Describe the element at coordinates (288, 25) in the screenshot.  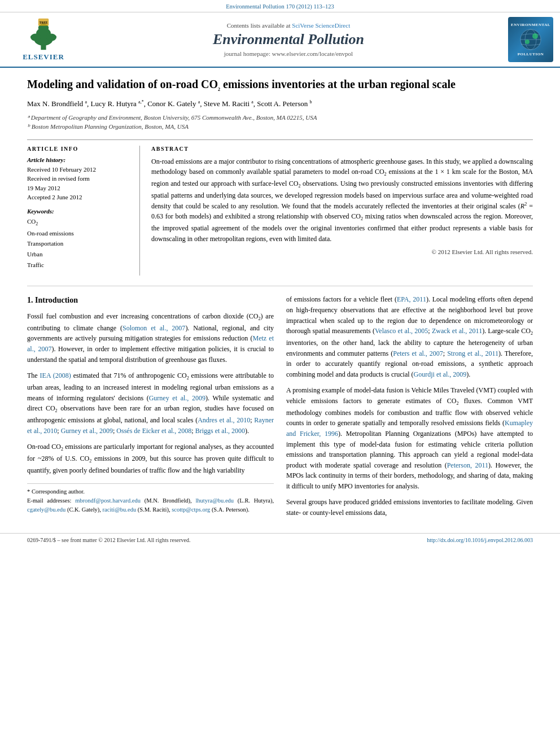
I see `sciverse-line: Contents lists available at SciVerse Sci…` at that location.